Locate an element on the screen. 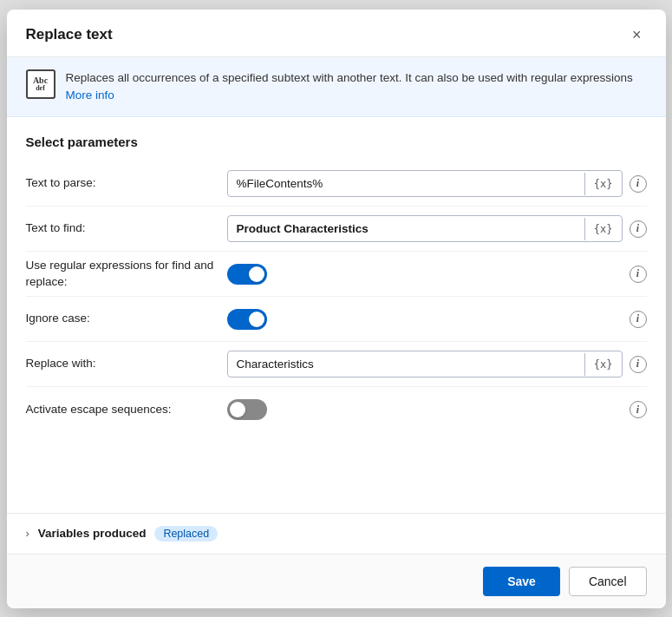 This screenshot has width=672, height=617. toggle-thumb-escape-sequences is located at coordinates (238, 410).